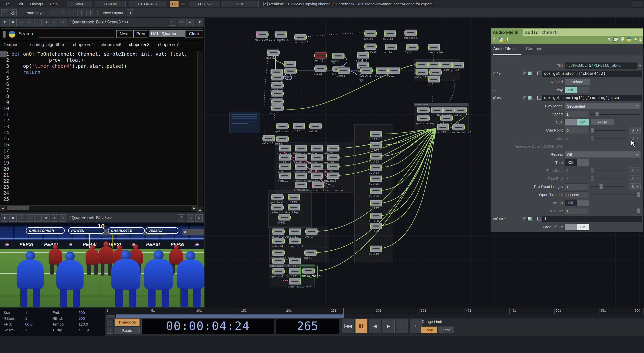 The image size is (644, 353). I want to click on loop-button: Loop, so click(429, 330).